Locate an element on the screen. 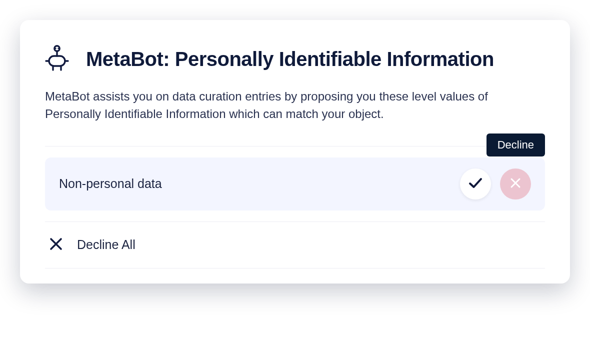 Image resolution: width=590 pixels, height=364 pixels. decline-all-label: Decline All is located at coordinates (106, 245).